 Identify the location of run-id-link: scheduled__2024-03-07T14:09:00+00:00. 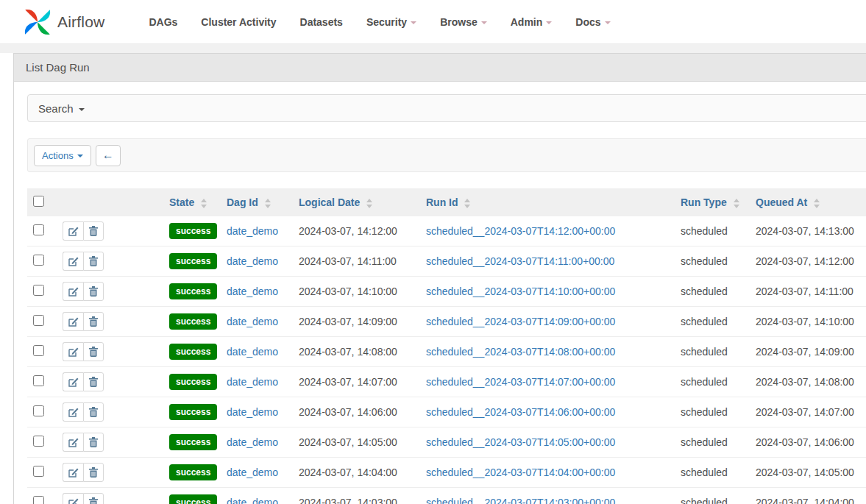
(521, 322).